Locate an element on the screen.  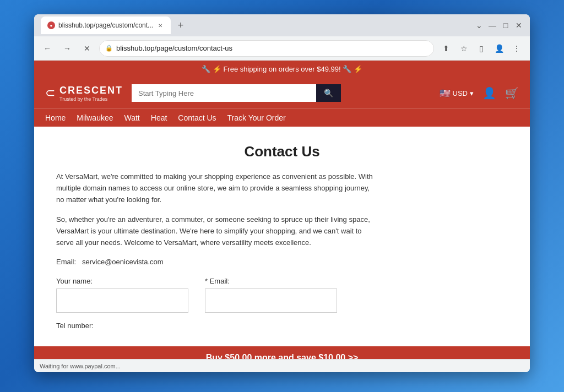
user-icon: 👤 is located at coordinates (489, 93).